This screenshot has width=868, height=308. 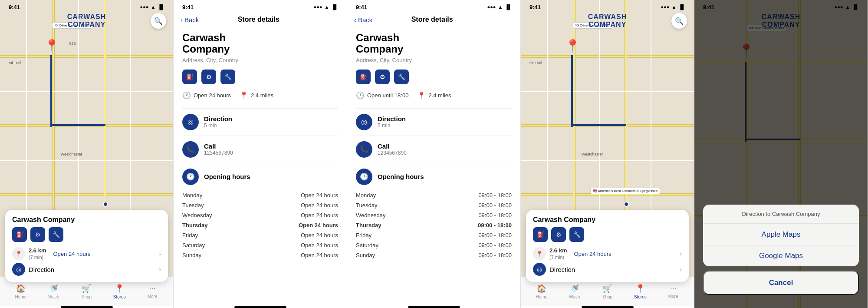 I want to click on tab-stores-4: 📍 Stores, so click(x=640, y=291).